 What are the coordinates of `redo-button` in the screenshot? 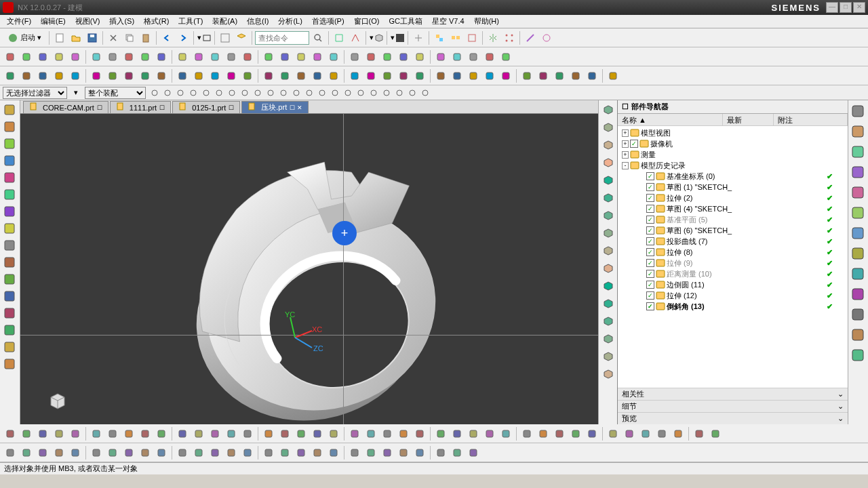 It's located at (183, 38).